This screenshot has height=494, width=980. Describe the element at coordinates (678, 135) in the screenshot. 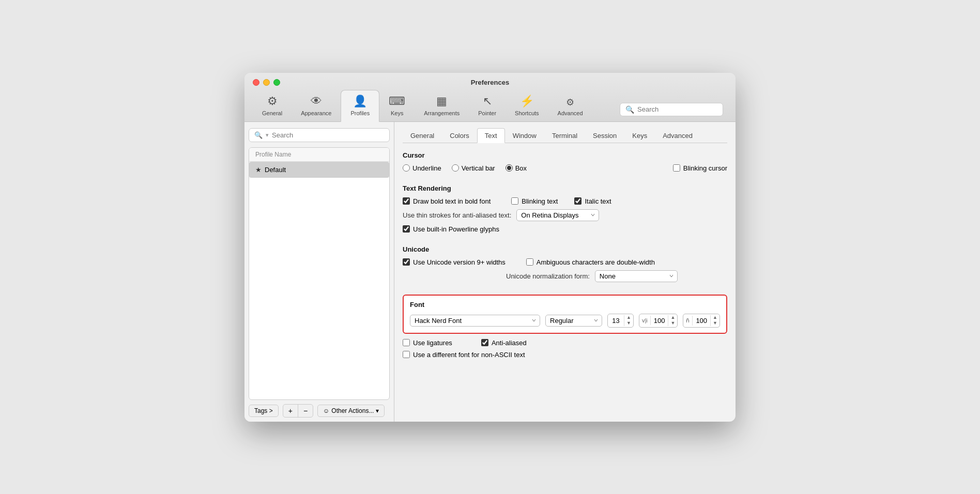

I see `tab-advanced: Advanced` at that location.